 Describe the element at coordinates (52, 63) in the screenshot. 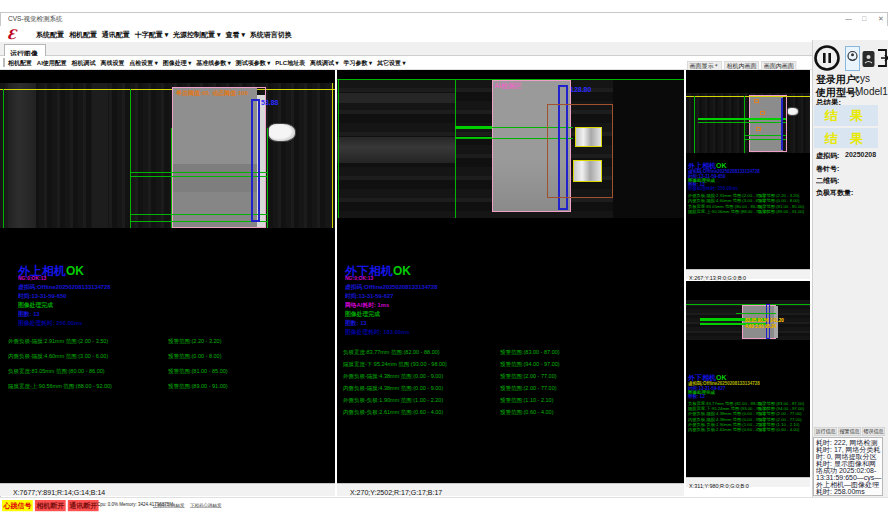

I see `toolbar-item-1: AI使用配置` at that location.